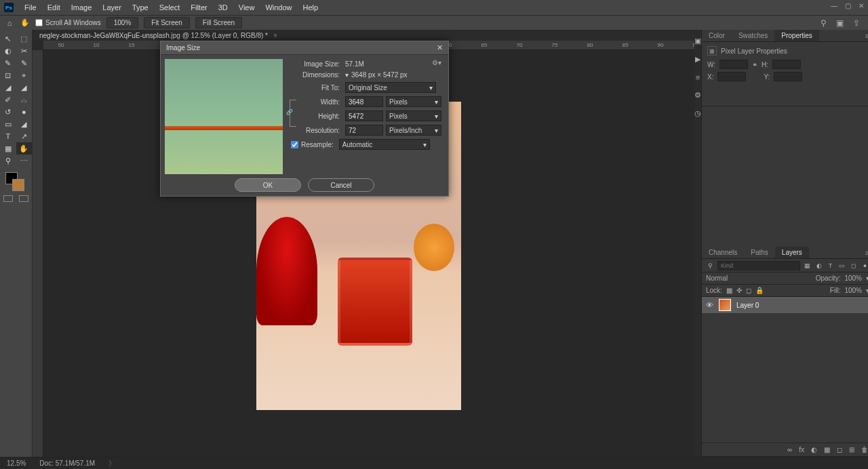 This screenshot has width=868, height=469. Describe the element at coordinates (814, 450) in the screenshot. I see `mask-icon: ◐` at that location.